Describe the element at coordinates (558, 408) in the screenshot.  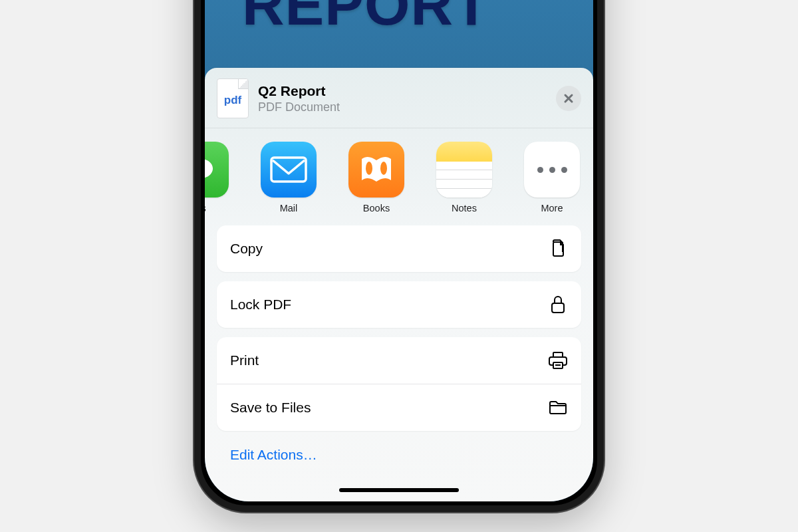
I see `folder-icon` at that location.